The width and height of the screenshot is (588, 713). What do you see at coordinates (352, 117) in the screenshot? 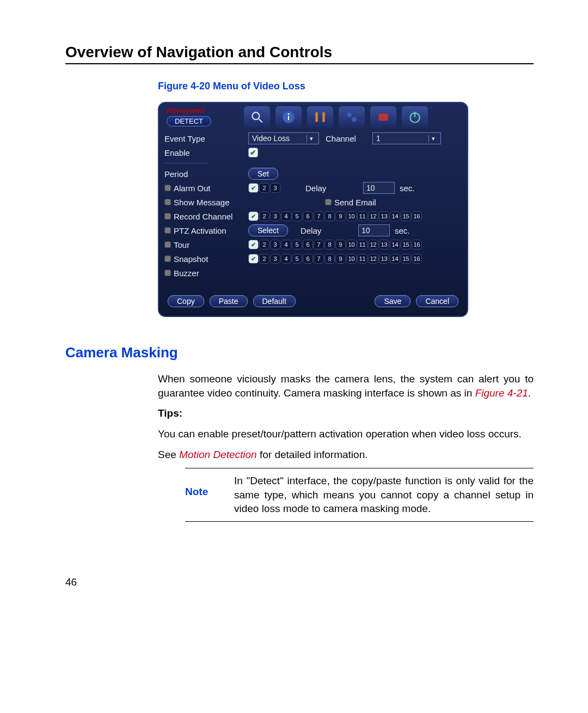
I see `advanced-icon` at bounding box center [352, 117].